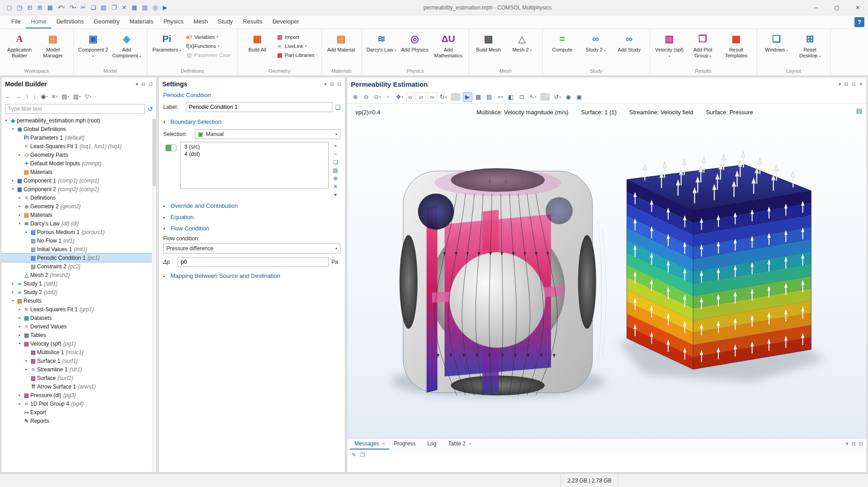 This screenshot has height=487, width=868. I want to click on tree-item-arrow-surface-1: ⇈ Arrow Surface 1 {arws1}, so click(79, 387).